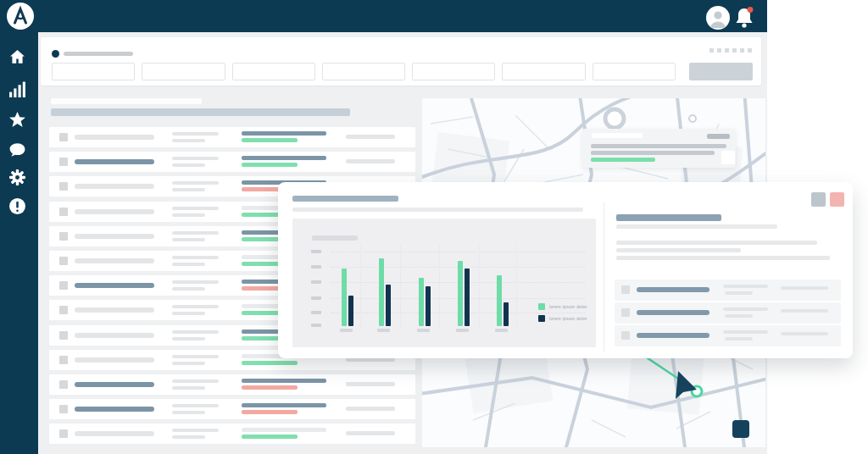  What do you see at coordinates (388, 305) in the screenshot?
I see `bar-series2-group2` at bounding box center [388, 305].